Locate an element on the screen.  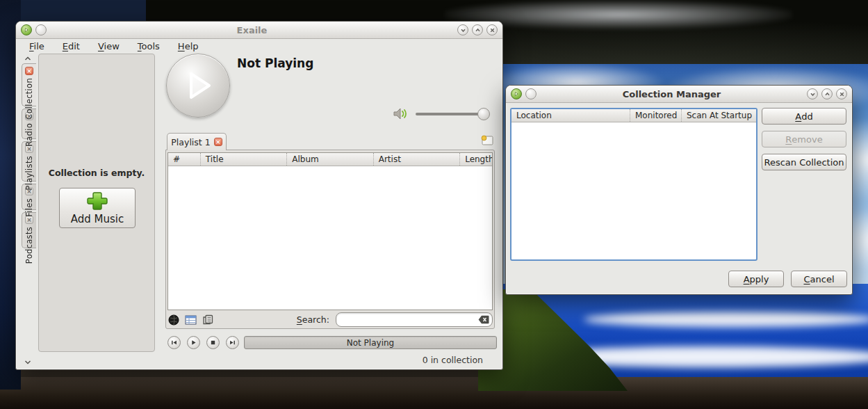
collection-panel: Collection is empty. Add Music is located at coordinates (97, 203).